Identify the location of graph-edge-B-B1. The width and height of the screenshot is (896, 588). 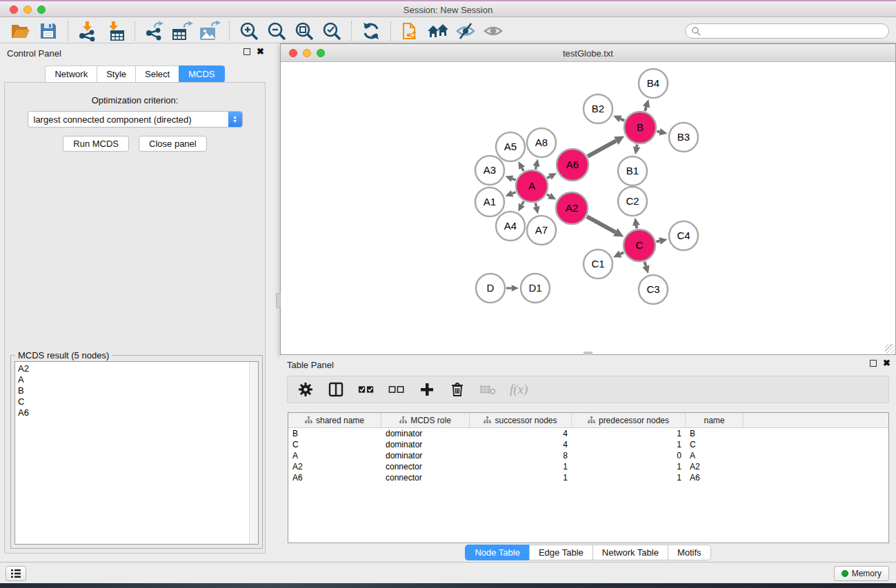
(637, 150).